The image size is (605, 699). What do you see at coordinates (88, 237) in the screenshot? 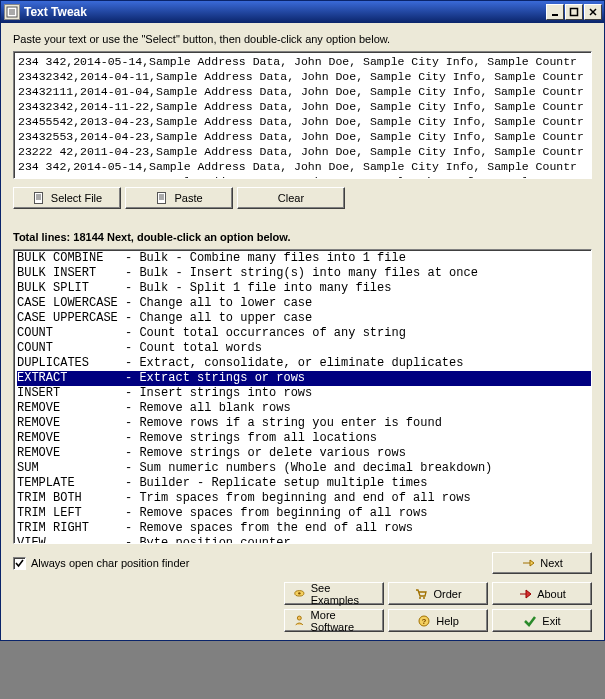
I see `status-count: 18144` at bounding box center [88, 237].